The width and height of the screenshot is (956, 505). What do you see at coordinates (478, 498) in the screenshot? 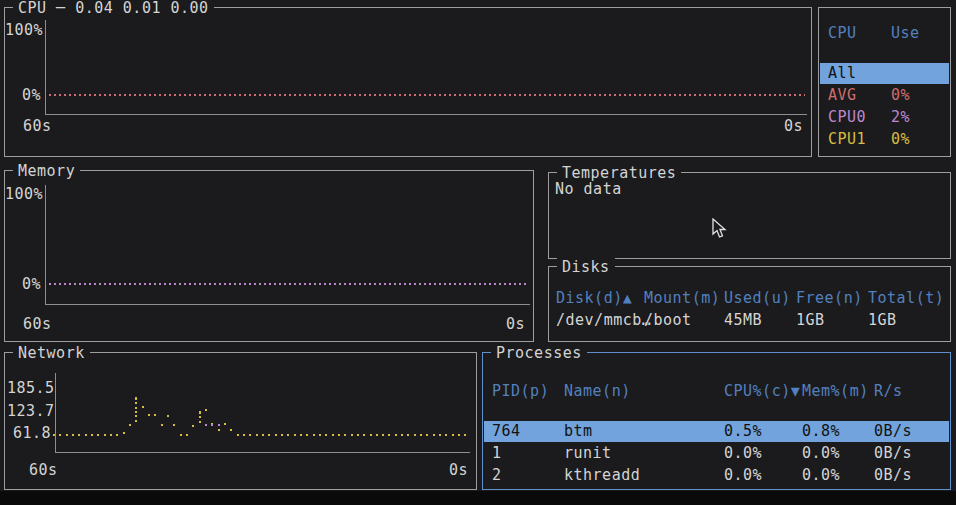
I see `terminal-bottom-padding` at bounding box center [478, 498].